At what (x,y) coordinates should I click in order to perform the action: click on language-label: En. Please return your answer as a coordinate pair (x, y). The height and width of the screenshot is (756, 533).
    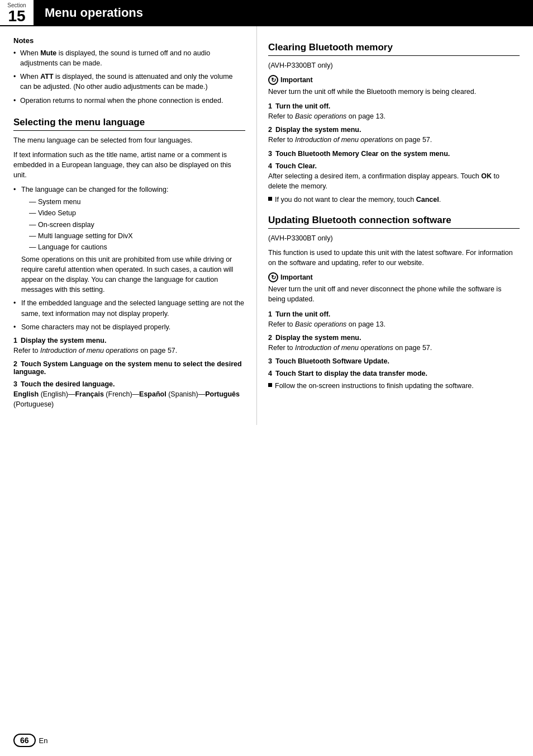
    Looking at the image, I should click on (44, 740).